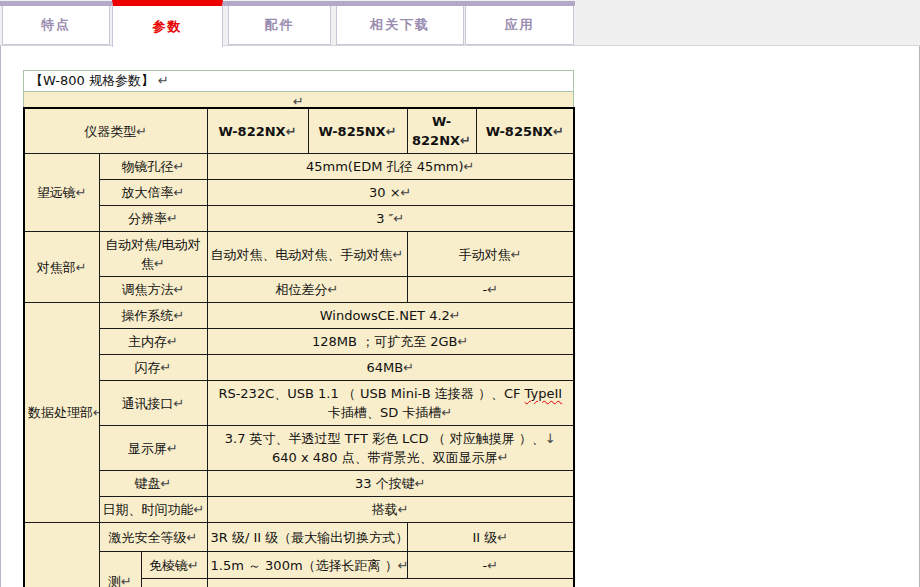 The height and width of the screenshot is (587, 920). I want to click on spellcheck-underline: TypeII, so click(544, 394).